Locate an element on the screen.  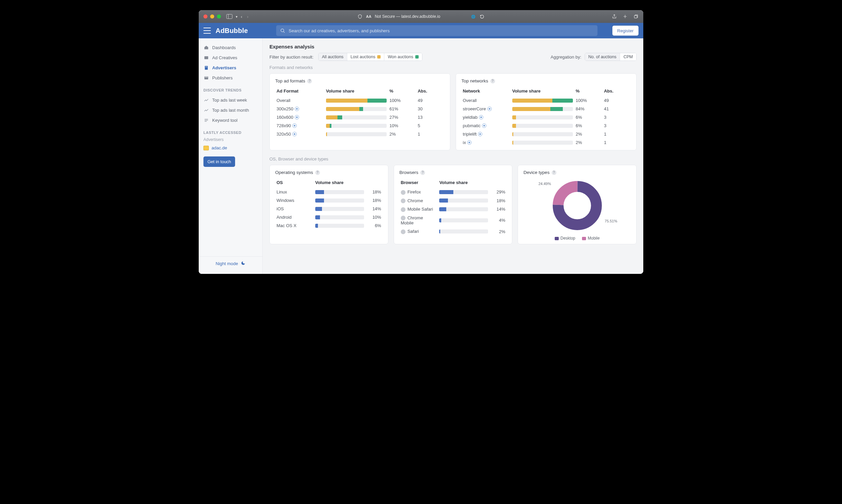
advertiser-chip-icon is located at coordinates (206, 148).